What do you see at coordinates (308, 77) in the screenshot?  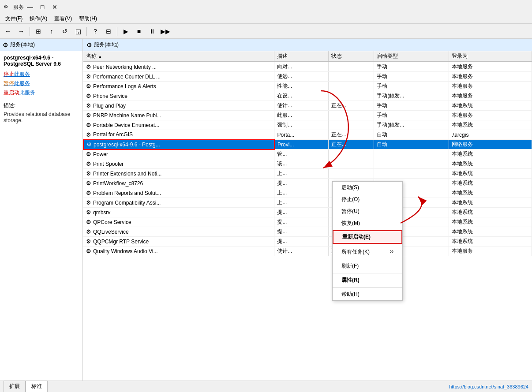 I see `table-row: ⚙Performance Counter DLL ...使远...手动本地服务` at bounding box center [308, 77].